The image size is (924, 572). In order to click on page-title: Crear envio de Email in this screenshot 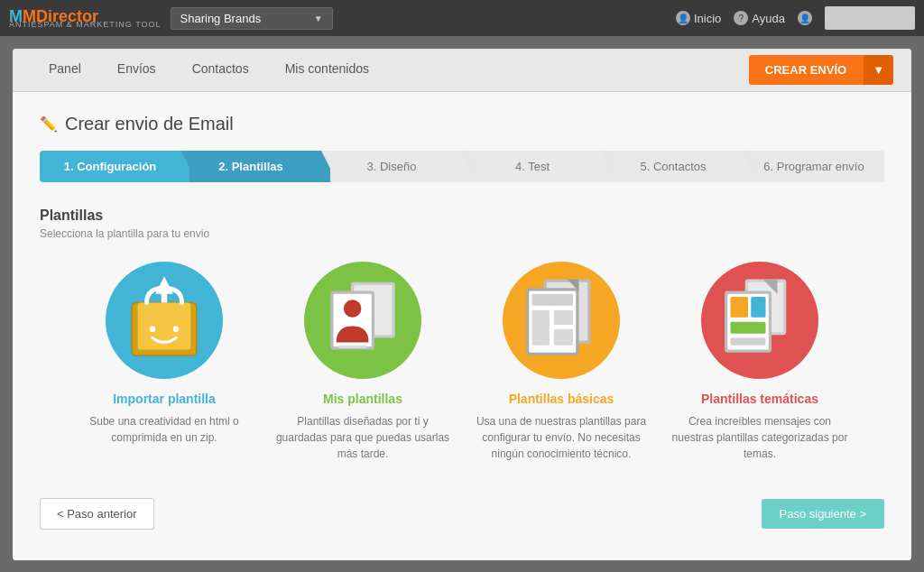, I will do `click(150, 125)`.